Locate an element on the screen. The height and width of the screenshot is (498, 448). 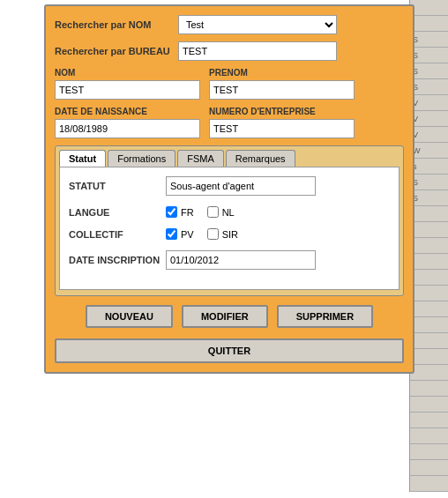
date-inscription-row: DATE INSCRIPTION is located at coordinates (229, 260).